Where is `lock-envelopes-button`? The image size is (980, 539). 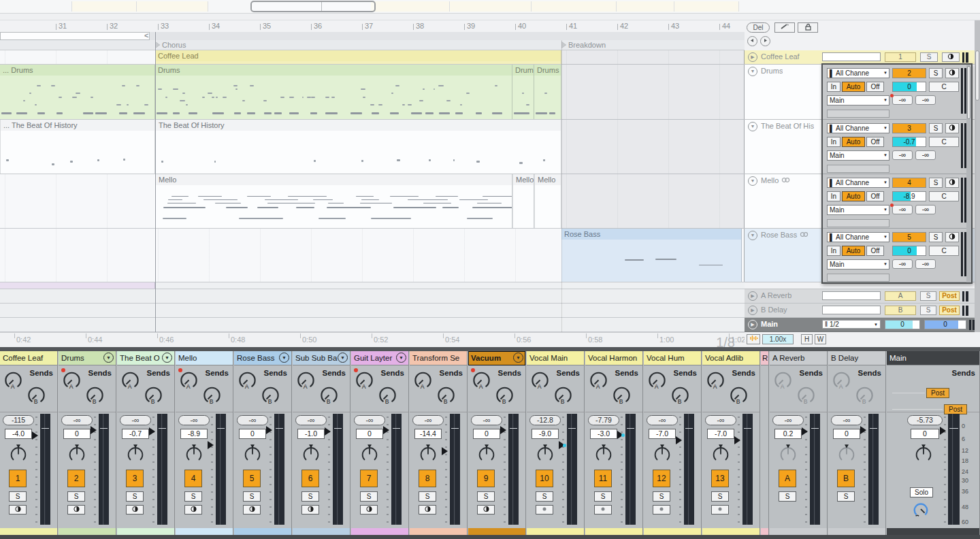
lock-envelopes-button is located at coordinates (808, 27).